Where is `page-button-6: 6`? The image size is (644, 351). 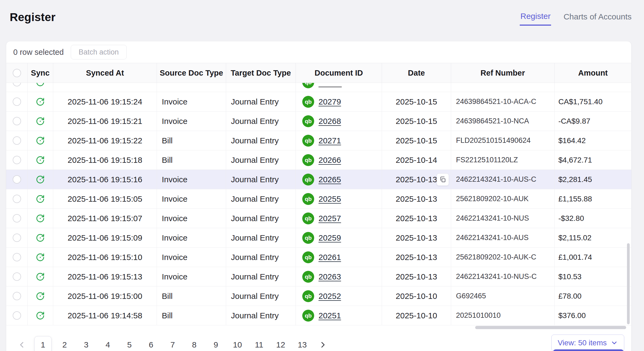
page-button-6: 6 is located at coordinates (151, 343).